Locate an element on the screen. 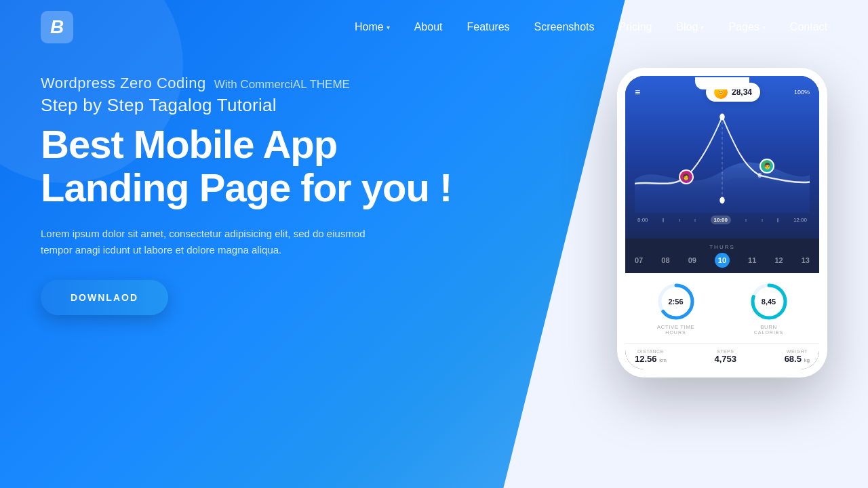 This screenshot has height=488, width=868. hero-description: Lorem ipsum dolor sit amet, consectetur … is located at coordinates (203, 242).